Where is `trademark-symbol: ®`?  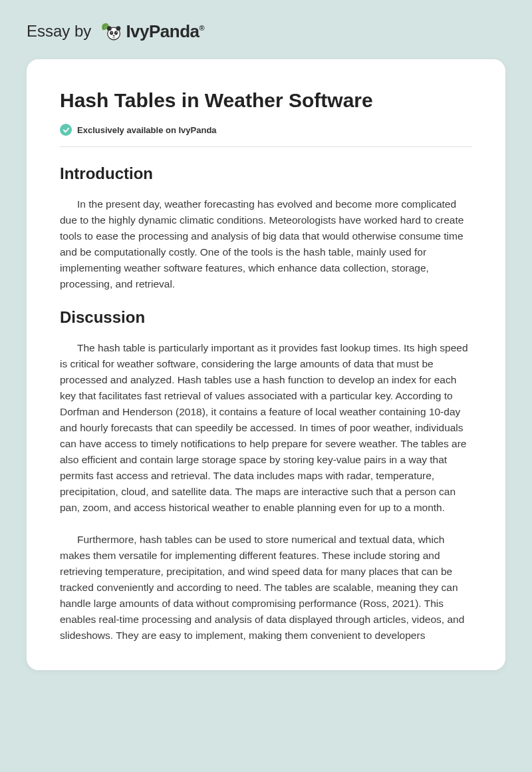 trademark-symbol: ® is located at coordinates (202, 28).